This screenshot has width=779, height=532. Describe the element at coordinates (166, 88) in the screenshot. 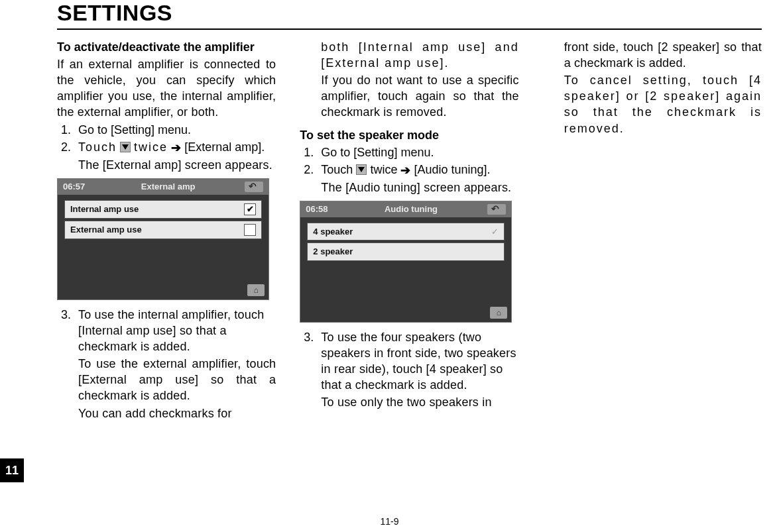

I see `para-amp-intro: If an external amplifier is connected to…` at that location.